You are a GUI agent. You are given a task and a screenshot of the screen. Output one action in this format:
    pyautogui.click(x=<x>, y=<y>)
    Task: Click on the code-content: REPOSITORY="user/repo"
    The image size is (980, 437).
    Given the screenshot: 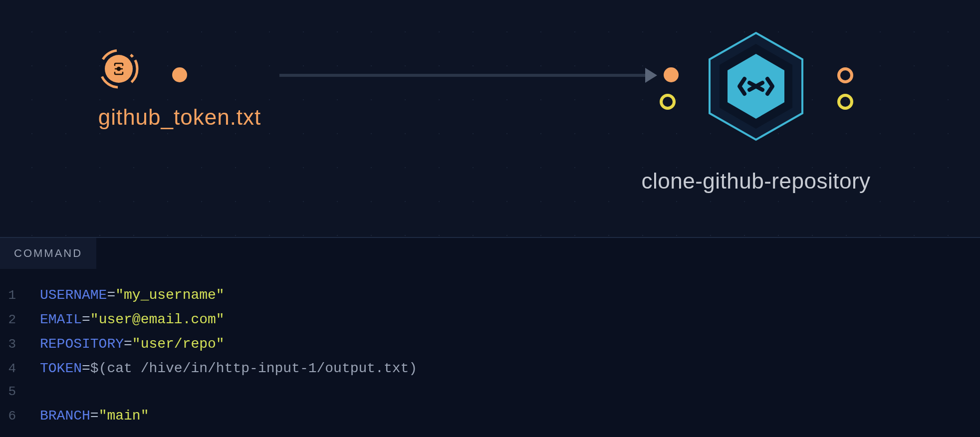 What is the action you would take?
    pyautogui.click(x=132, y=344)
    